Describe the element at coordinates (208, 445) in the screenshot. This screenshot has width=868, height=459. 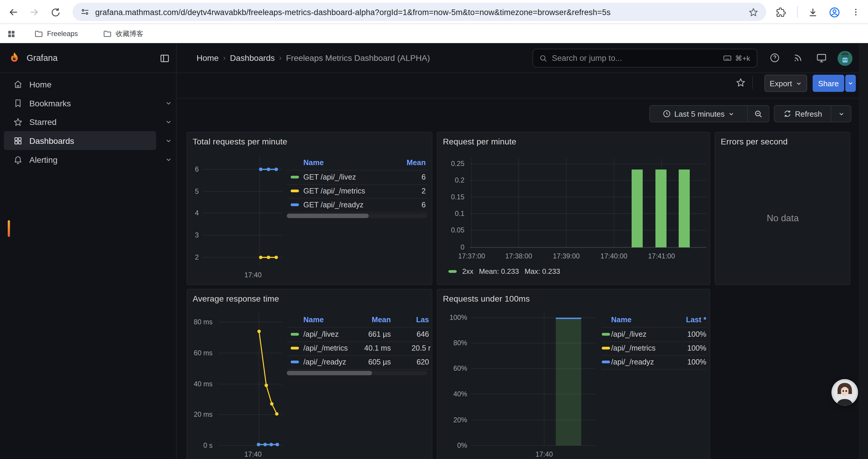
I see `y-tick: 0 s` at that location.